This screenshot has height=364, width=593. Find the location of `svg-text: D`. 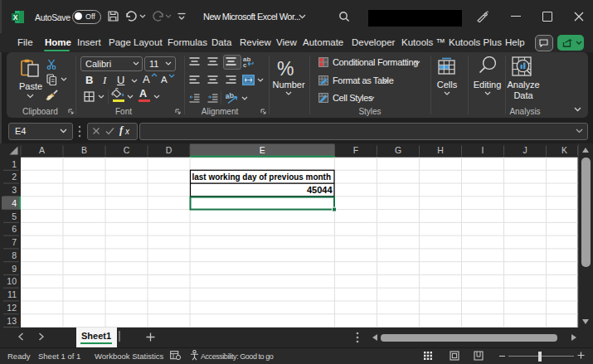

svg-text: D is located at coordinates (169, 150).